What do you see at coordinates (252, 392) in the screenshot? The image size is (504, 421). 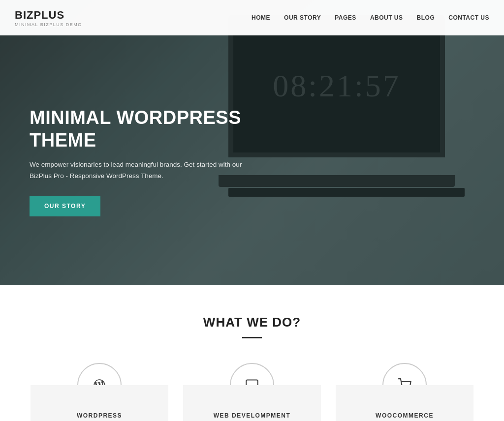 I see `service-card: WEB DEVELOMPMENTTo change your life on a…` at bounding box center [252, 392].